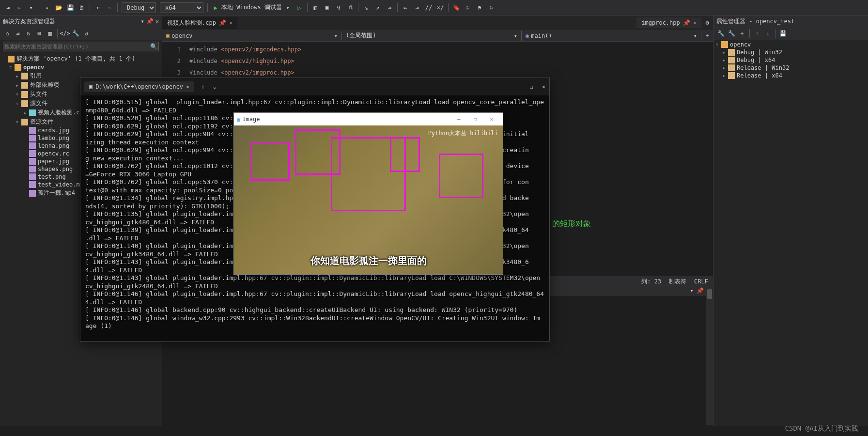  Describe the element at coordinates (790, 60) in the screenshot. I see `config-item: ▸Debug | x64` at that location.